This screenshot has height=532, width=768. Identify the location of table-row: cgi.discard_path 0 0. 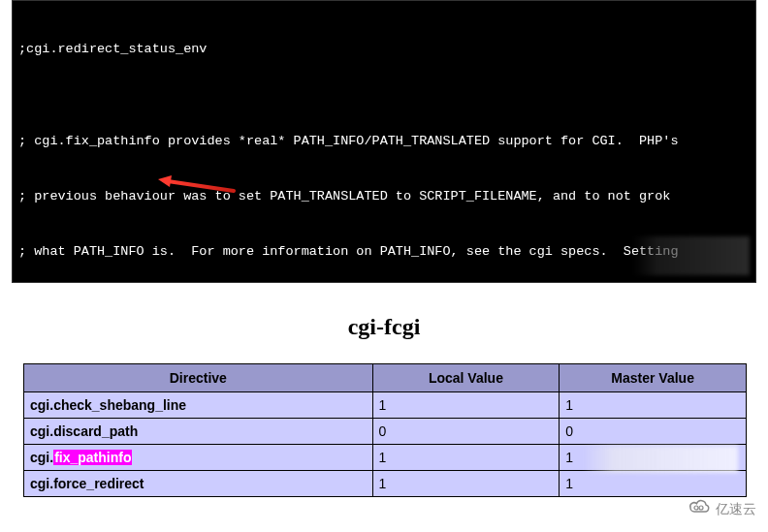
(386, 432).